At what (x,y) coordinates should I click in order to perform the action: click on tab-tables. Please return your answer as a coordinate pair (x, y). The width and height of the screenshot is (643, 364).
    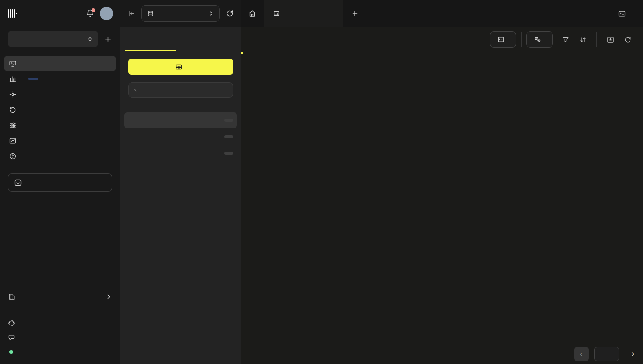
    Looking at the image, I should click on (150, 39).